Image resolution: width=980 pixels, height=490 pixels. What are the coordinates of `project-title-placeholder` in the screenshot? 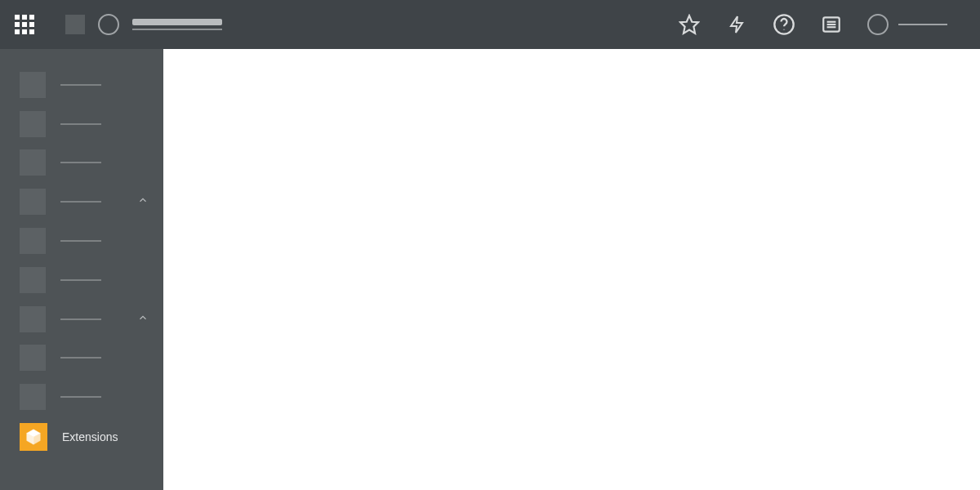 It's located at (177, 22).